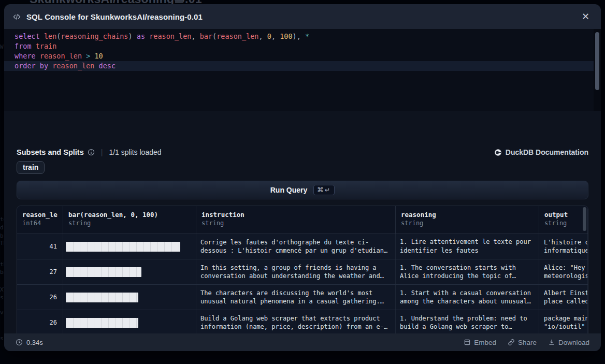 This screenshot has height=364, width=605. I want to click on table-row: 26Build a Golang web scraper that extrac…, so click(302, 323).